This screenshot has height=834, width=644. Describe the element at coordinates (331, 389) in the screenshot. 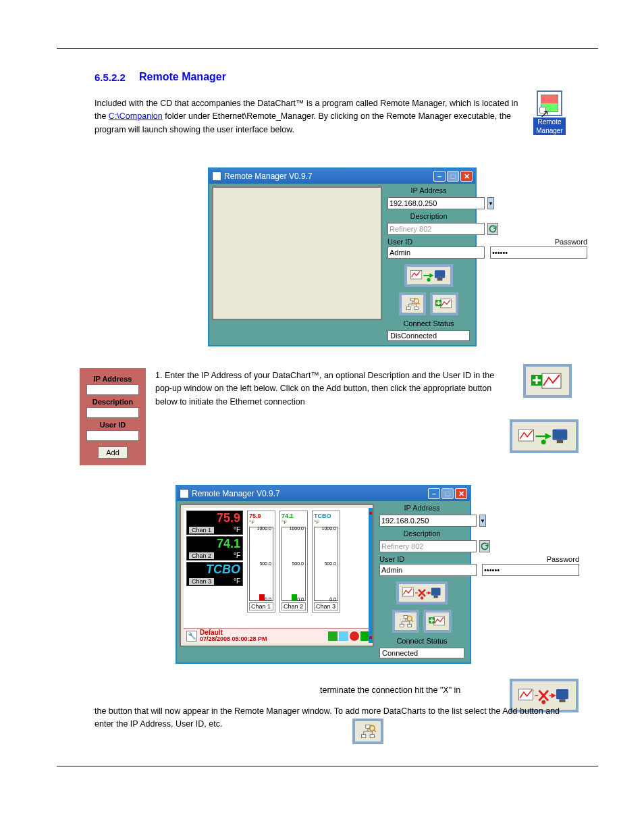

I see `step-1-text: 1. Enter the IP Address of your DataChar…` at that location.